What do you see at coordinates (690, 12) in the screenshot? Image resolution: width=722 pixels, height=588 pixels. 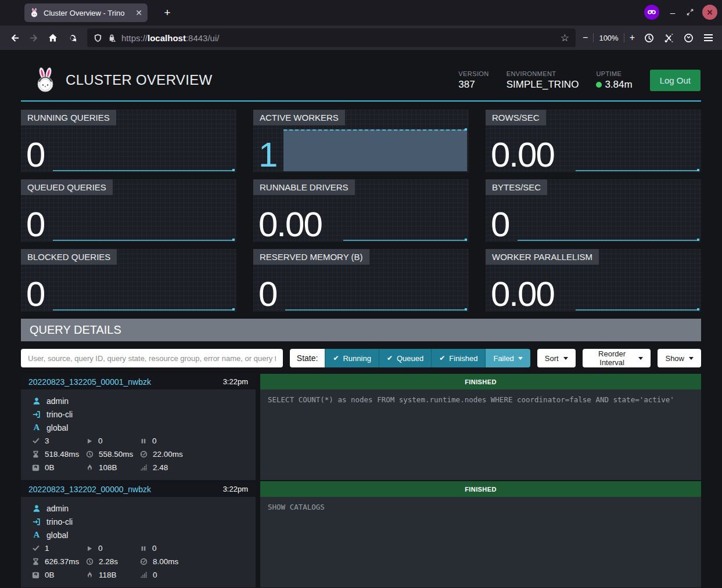 I see `window-maximize-button` at bounding box center [690, 12].